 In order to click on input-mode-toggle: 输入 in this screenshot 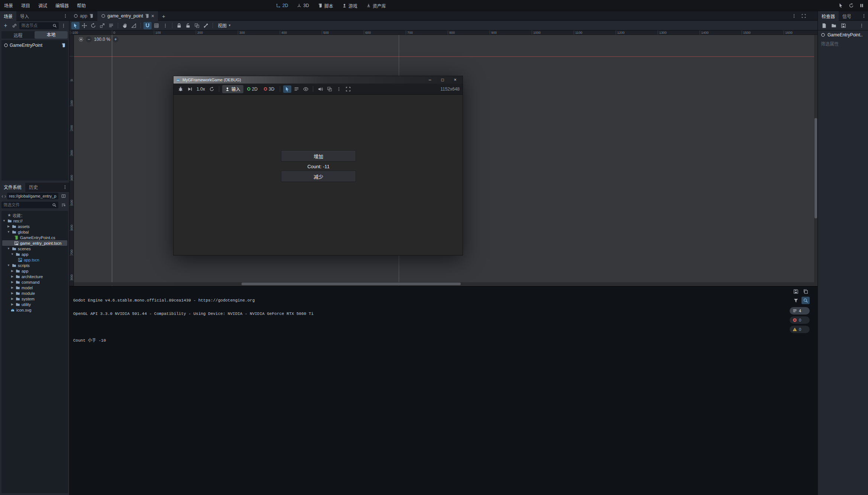, I will do `click(233, 89)`.